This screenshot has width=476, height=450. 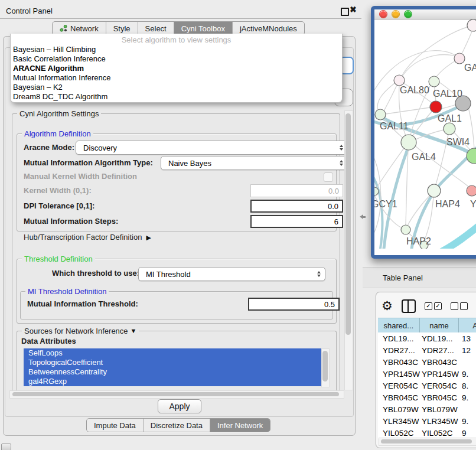 What do you see at coordinates (396, 14) in the screenshot?
I see `minimize-traffic-light-icon` at bounding box center [396, 14].